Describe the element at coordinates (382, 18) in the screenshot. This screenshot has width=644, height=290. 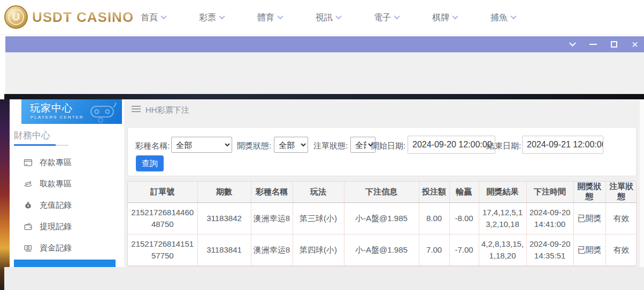
I see `nav-item-label: 電子` at that location.